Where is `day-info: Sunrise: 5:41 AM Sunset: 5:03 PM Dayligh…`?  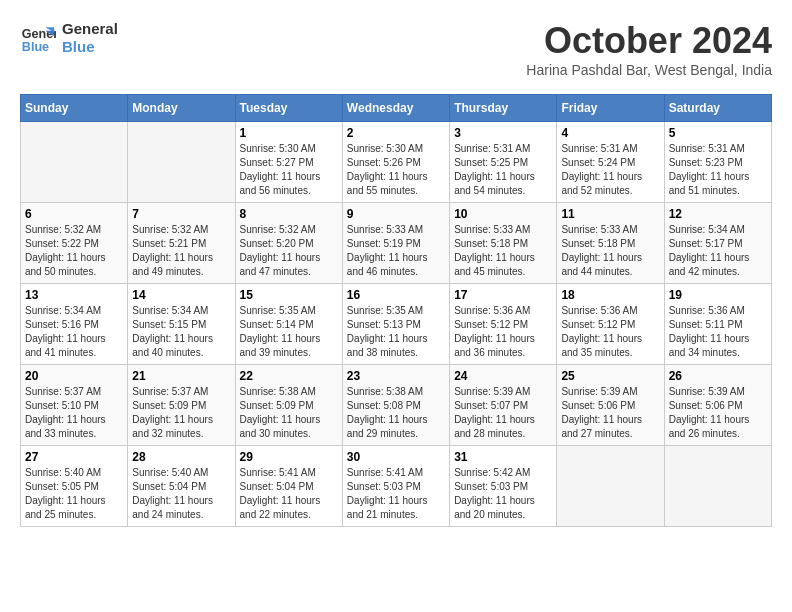 day-info: Sunrise: 5:41 AM Sunset: 5:03 PM Dayligh… is located at coordinates (396, 494).